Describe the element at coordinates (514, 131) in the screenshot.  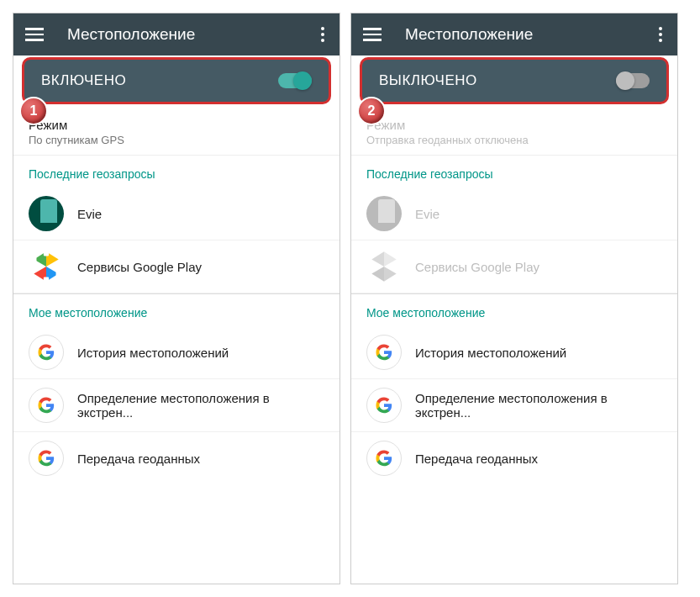
I see `mode-row: Режим Отправка геоданных отключена` at that location.